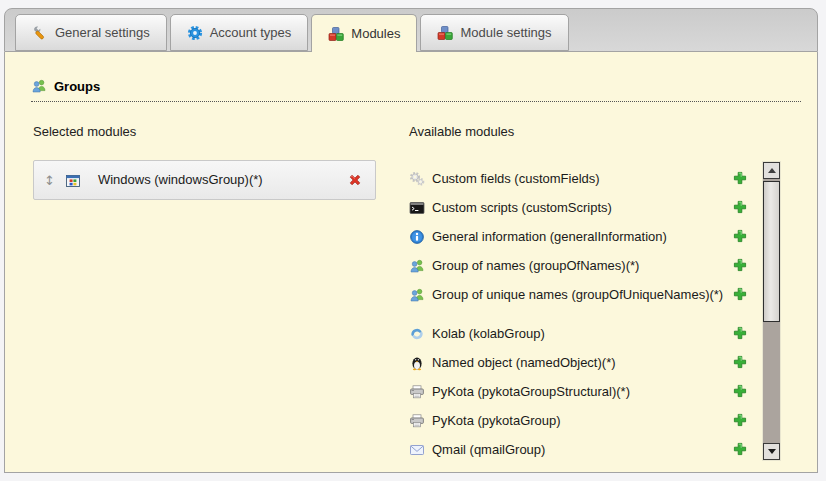  I want to click on triangle-down-icon, so click(772, 452).